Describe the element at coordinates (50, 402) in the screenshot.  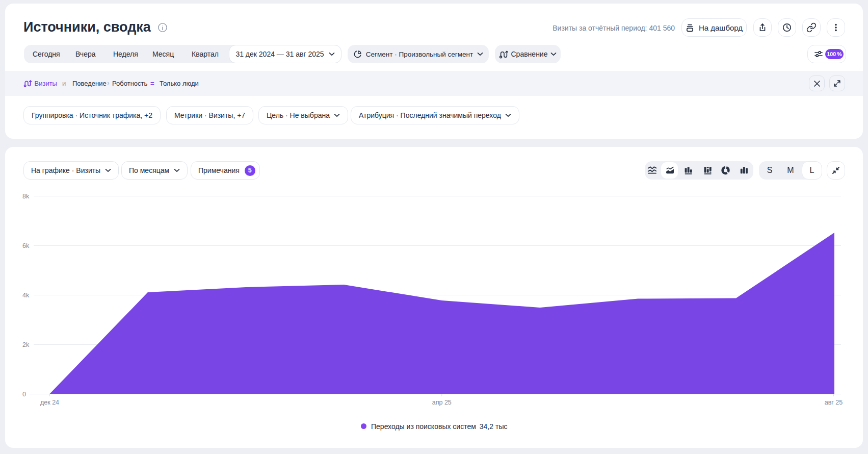
I see `svg-text: дек 24` at that location.